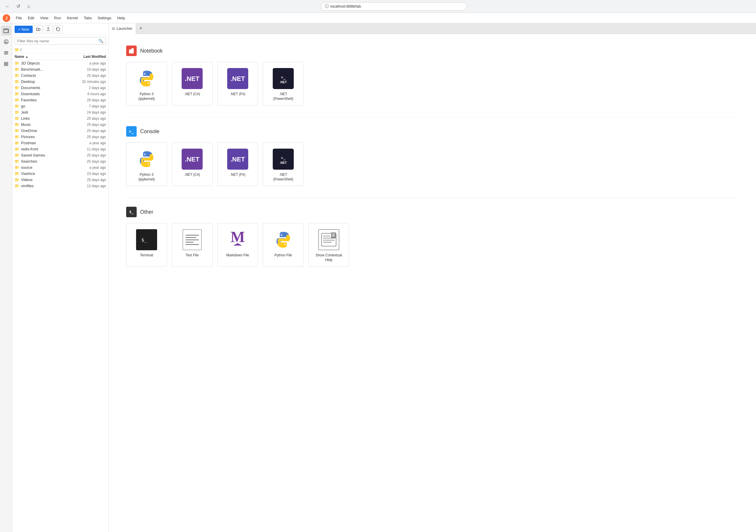 The image size is (756, 532). I want to click on section-header-notebook: Notebook, so click(432, 51).